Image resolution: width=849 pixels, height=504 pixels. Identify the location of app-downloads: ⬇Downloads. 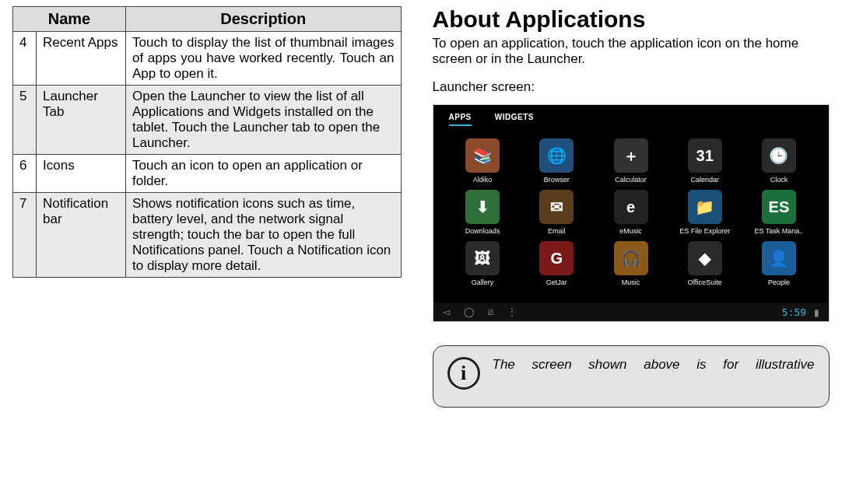
(482, 212).